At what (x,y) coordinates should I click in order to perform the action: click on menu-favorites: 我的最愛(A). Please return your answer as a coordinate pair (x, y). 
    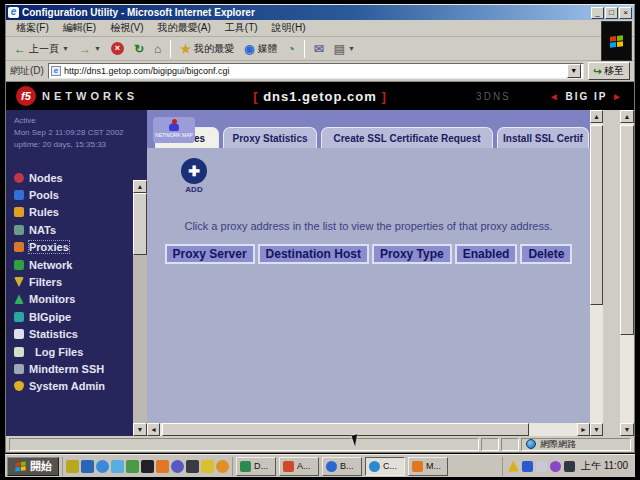
    Looking at the image, I should click on (184, 28).